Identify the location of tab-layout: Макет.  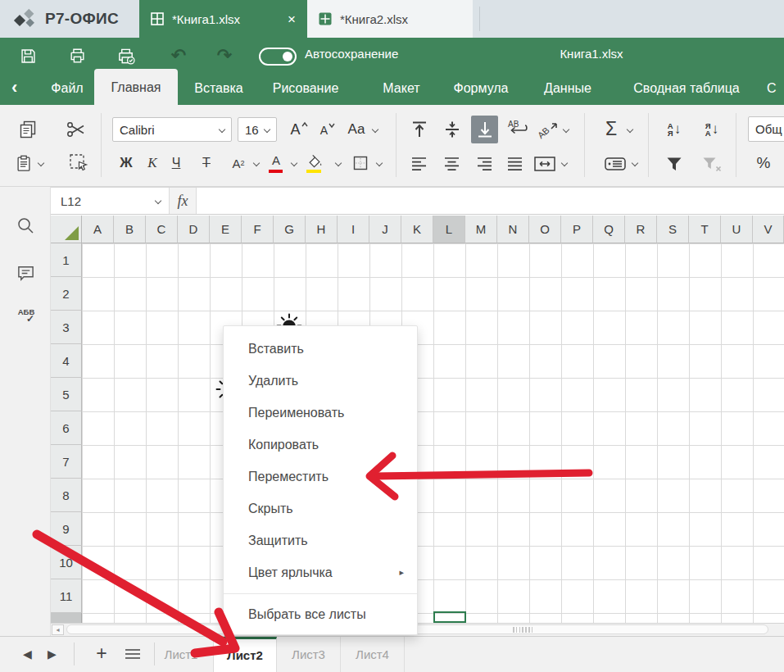
(401, 89).